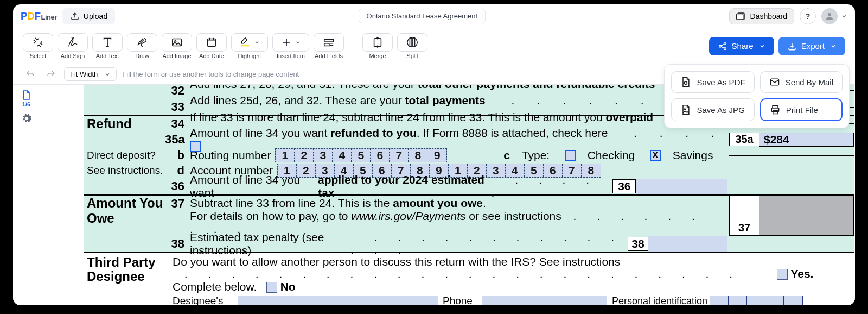 The image size is (868, 314). What do you see at coordinates (329, 42) in the screenshot?
I see `fields-icon` at bounding box center [329, 42].